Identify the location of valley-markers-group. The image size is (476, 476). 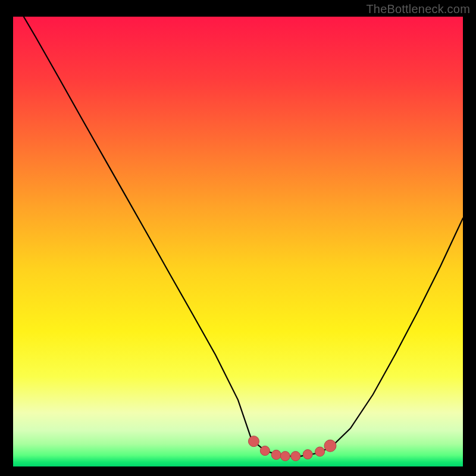
(292, 449).